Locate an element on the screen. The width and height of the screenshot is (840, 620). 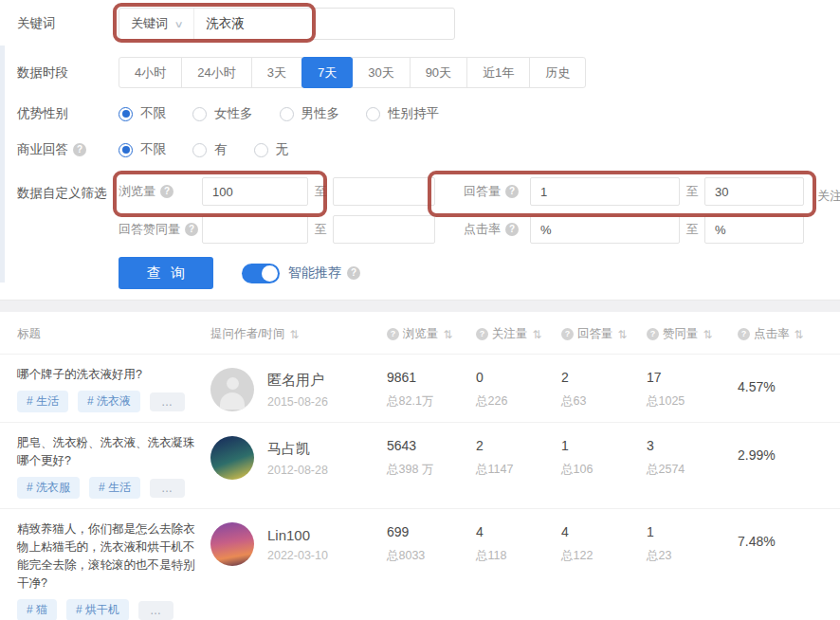
period-label: 数据时段 is located at coordinates (68, 73).